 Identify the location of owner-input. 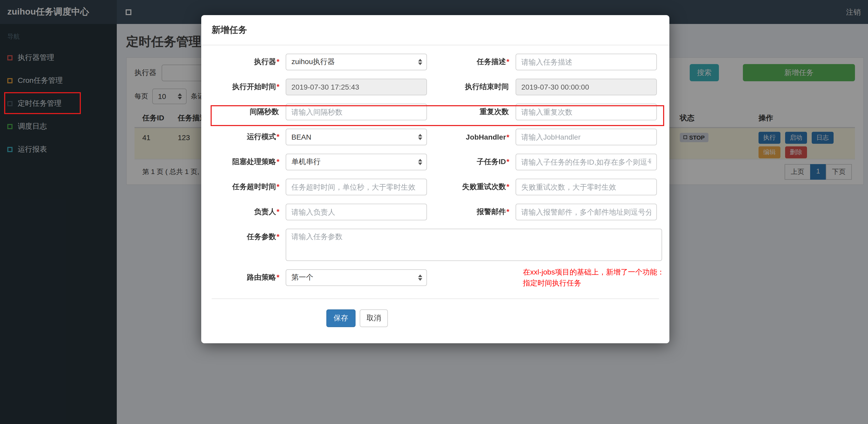
(356, 212).